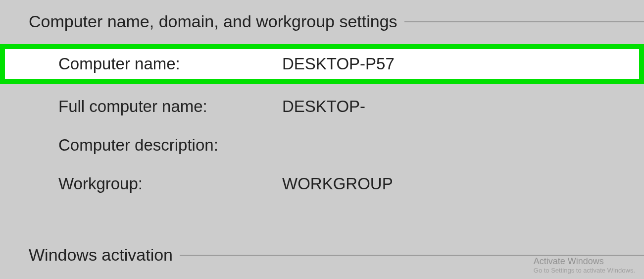 Image resolution: width=644 pixels, height=279 pixels. Describe the element at coordinates (322, 64) in the screenshot. I see `row-computer-name: Computer name: DESKTOP-P57` at that location.